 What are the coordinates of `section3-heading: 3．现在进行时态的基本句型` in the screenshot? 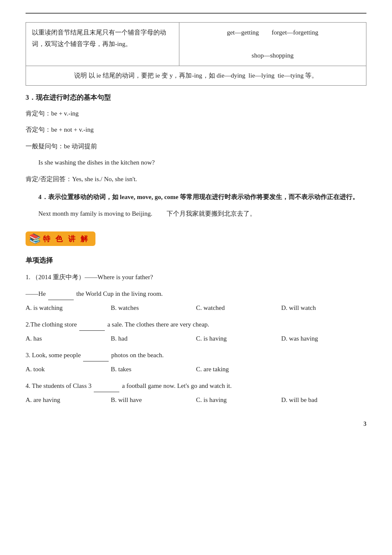 It's located at (196, 98).